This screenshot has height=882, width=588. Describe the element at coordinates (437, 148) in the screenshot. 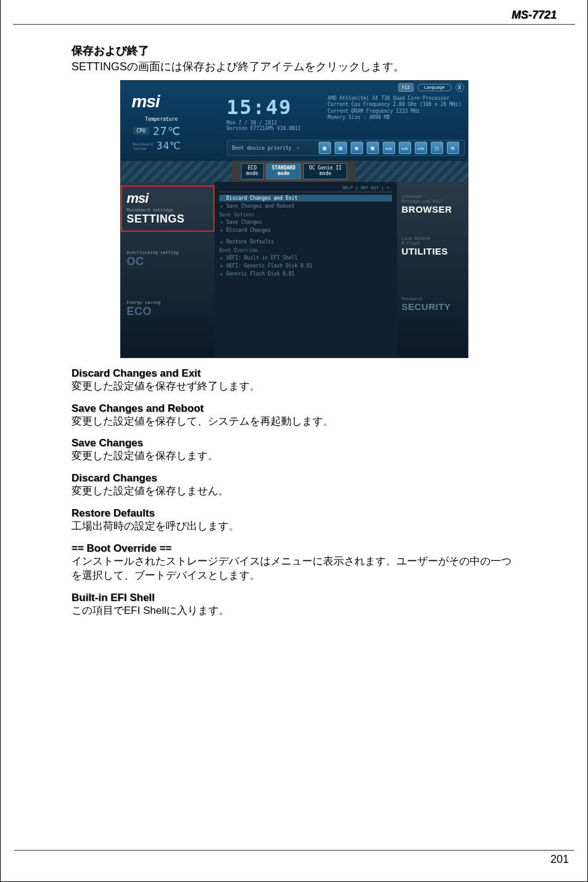

I see `boot-device-icon: ▢` at that location.